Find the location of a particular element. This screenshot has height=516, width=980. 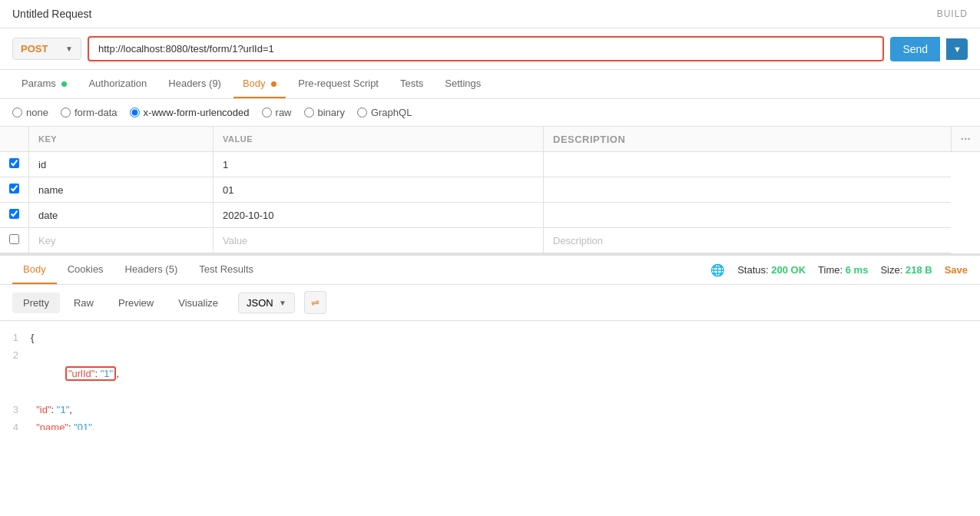

res-tab-test-results: Test Results is located at coordinates (226, 270).